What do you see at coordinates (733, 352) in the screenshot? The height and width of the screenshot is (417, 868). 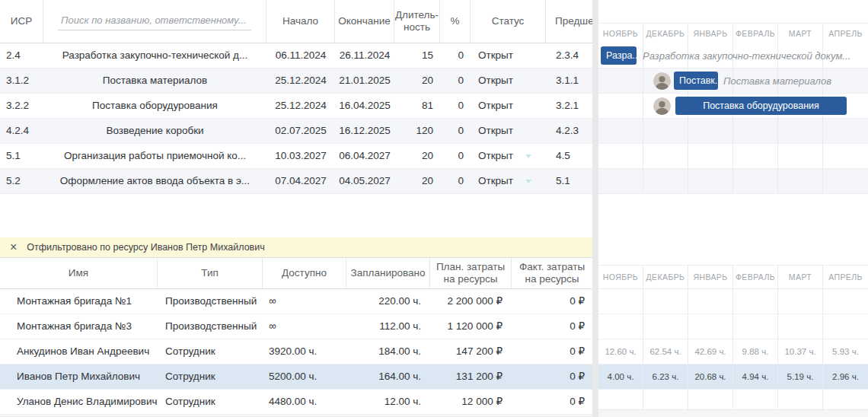 I see `usage-row: 12.60 ч. 62.54 ч. 42.69 ч. 9.88 ч. 10.37…` at bounding box center [733, 352].